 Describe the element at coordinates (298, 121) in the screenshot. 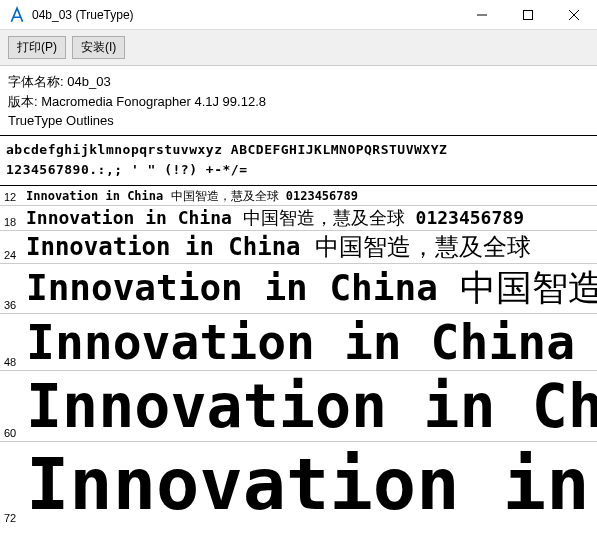

I see `font-outlines: TrueType Outlines` at that location.